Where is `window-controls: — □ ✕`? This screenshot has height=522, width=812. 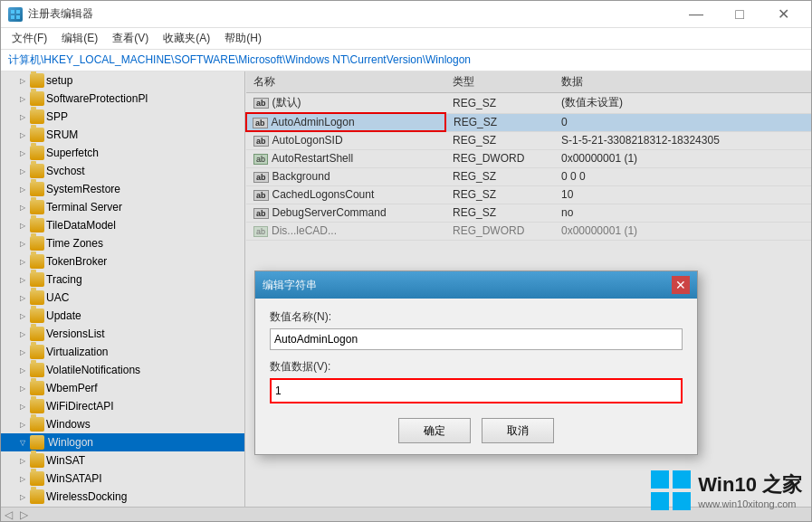
window-controls: — □ ✕ is located at coordinates (740, 14).